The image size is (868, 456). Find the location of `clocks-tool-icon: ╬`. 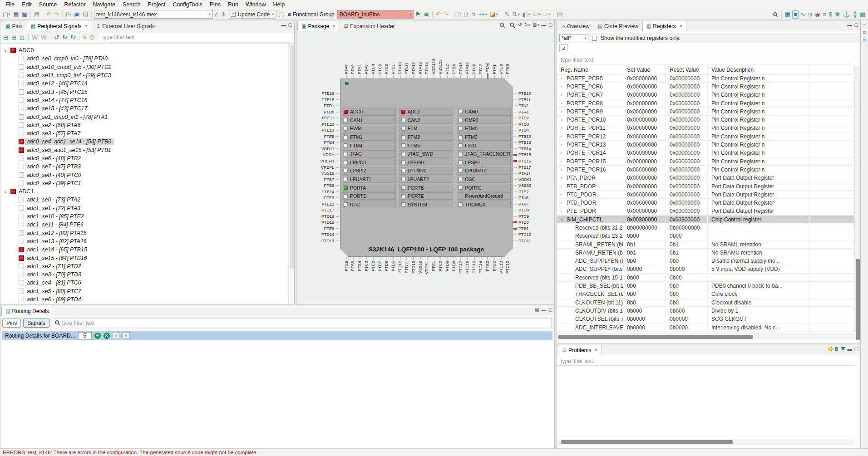

clocks-tool-icon: ╬ is located at coordinates (854, 15).